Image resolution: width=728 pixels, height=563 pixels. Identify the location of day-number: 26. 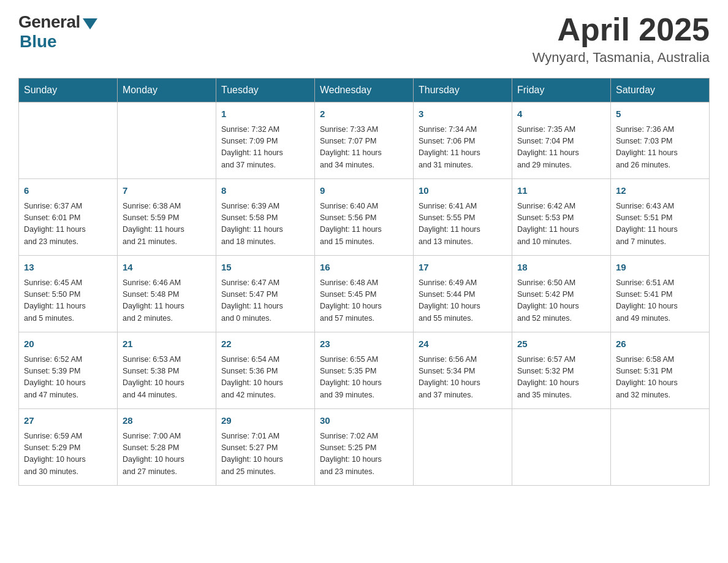
(660, 345).